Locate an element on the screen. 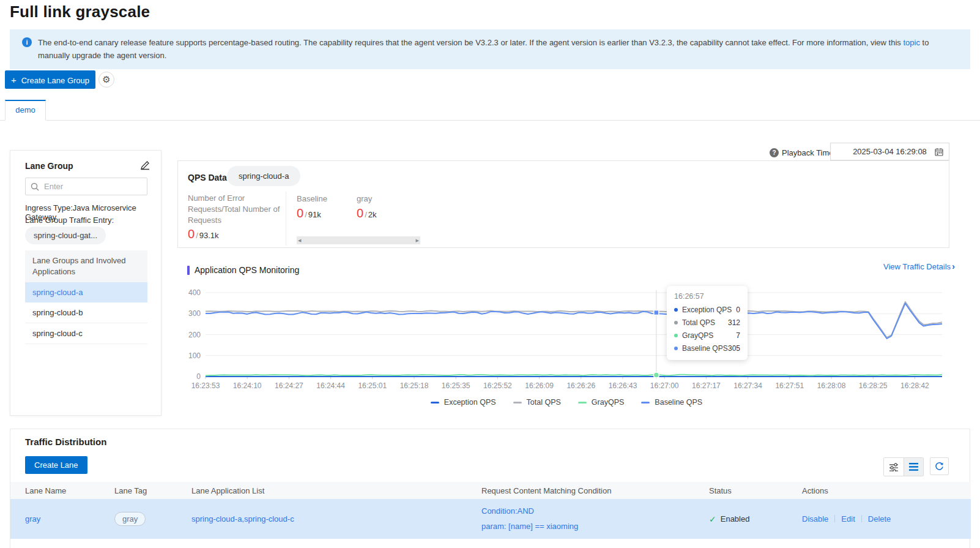 This screenshot has height=548, width=980. x-axis-tick: 16:24:10 is located at coordinates (247, 386).